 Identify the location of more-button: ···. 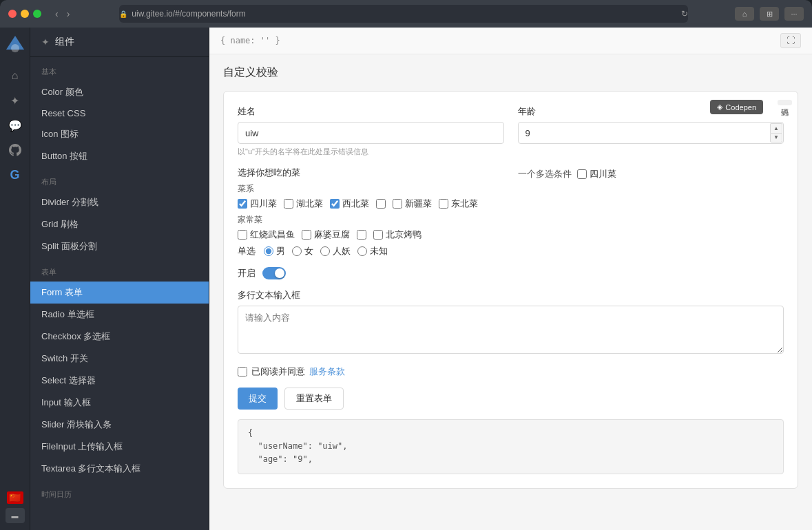
(794, 14).